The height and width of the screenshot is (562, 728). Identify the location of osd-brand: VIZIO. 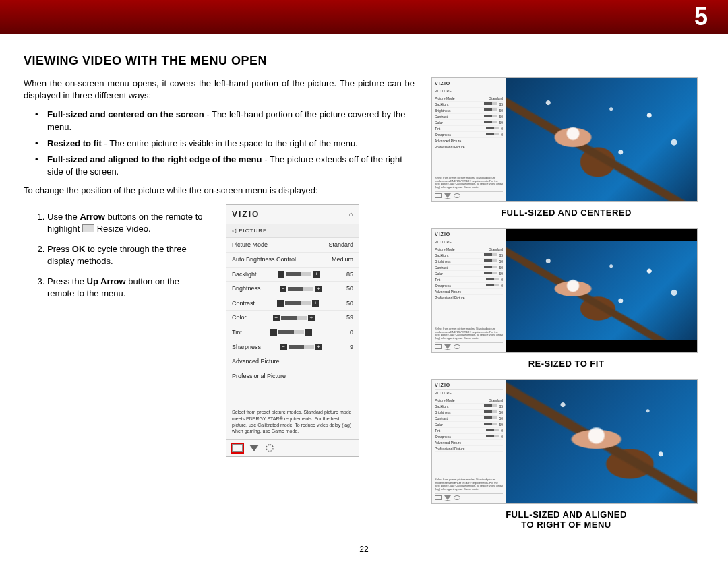
(245, 214).